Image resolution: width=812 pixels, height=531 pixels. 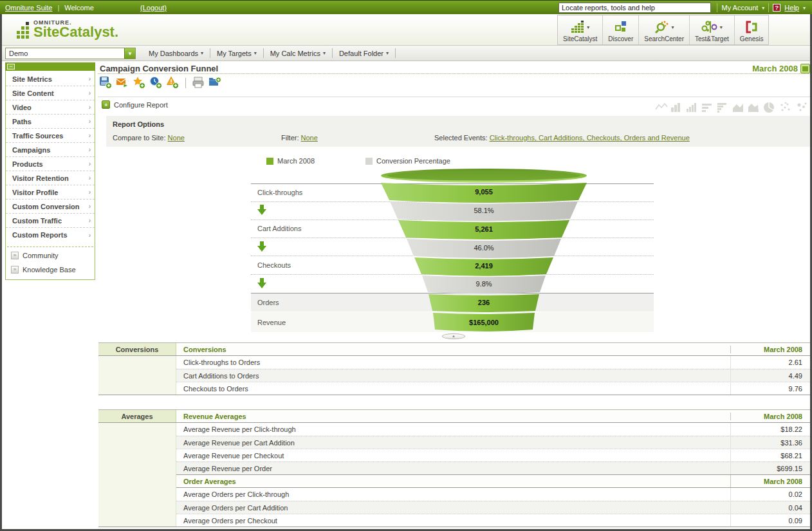 I want to click on sidebar-item-label: Products, so click(x=28, y=164).